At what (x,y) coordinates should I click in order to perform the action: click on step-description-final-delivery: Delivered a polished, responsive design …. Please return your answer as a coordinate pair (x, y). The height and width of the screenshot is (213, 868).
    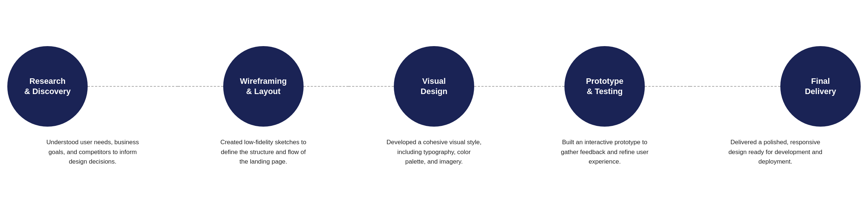
    Looking at the image, I should click on (775, 152).